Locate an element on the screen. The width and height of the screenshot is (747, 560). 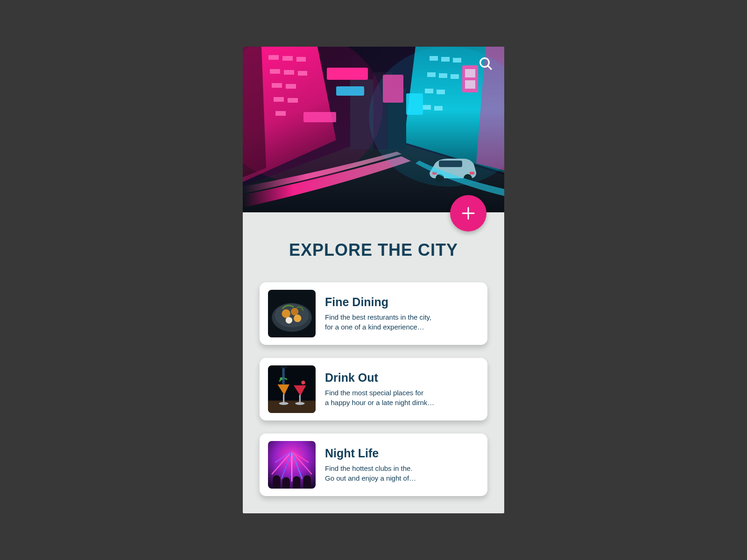
fine-dining-image is located at coordinates (292, 314).